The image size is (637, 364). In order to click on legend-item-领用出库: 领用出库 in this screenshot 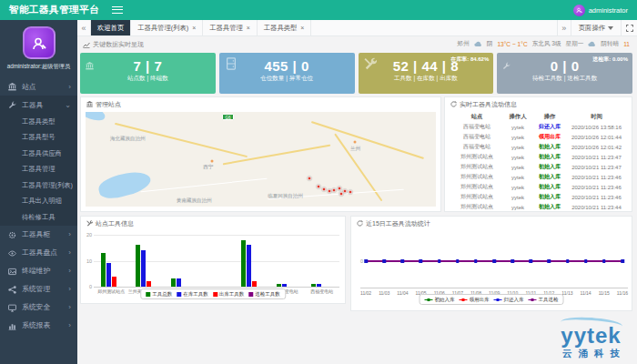, I will do `click(475, 300)`.